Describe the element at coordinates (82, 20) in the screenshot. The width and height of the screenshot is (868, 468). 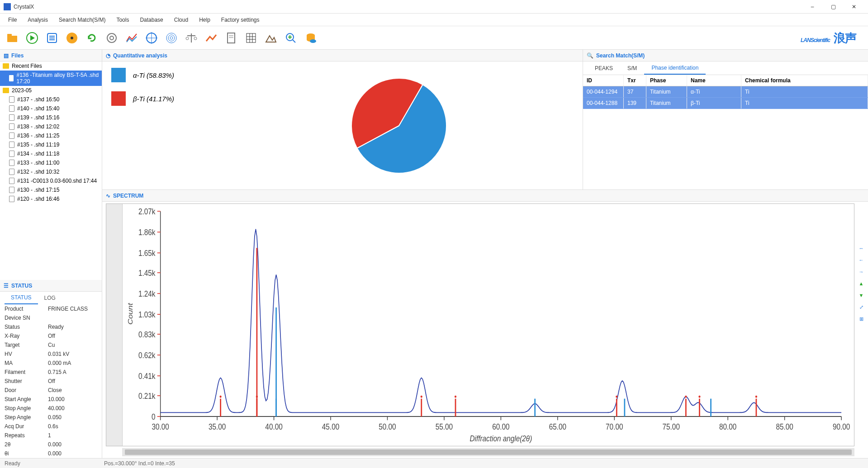
I see `menu-search-match-s-m-: Search Match(S/M)` at that location.